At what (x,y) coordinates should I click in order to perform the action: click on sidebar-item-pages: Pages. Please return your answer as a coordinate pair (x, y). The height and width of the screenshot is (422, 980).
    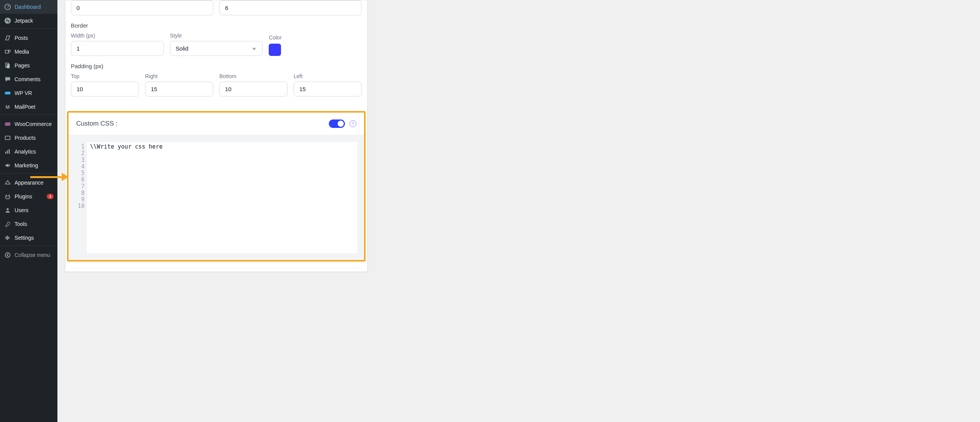
    Looking at the image, I should click on (29, 65).